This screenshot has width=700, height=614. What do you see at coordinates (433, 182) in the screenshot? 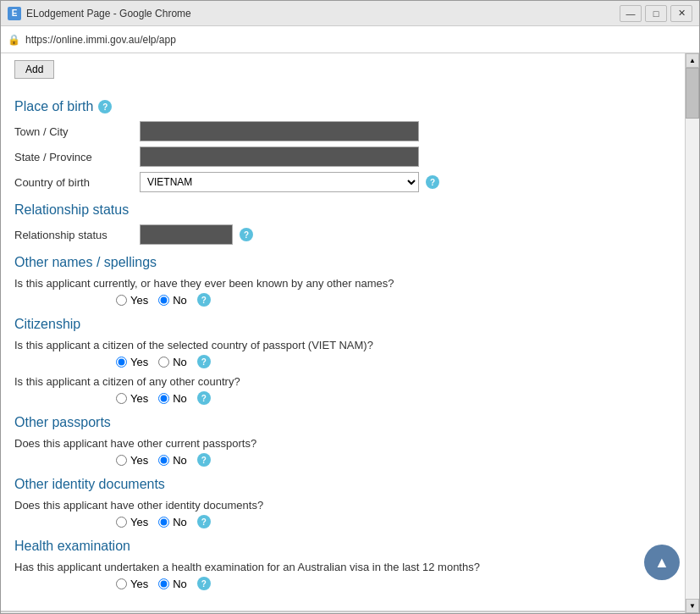
I see `country-help-icon: ?` at bounding box center [433, 182].